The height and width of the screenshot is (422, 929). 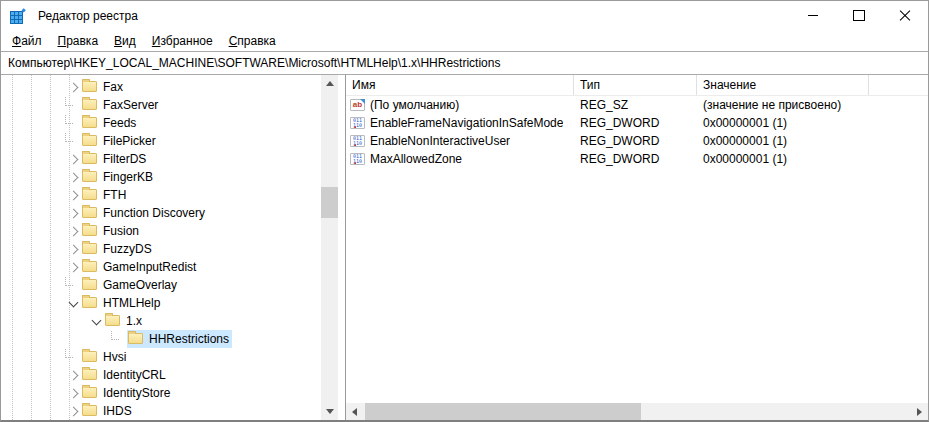 What do you see at coordinates (182, 41) in the screenshot?
I see `menu-item-favorites: Избранное` at bounding box center [182, 41].